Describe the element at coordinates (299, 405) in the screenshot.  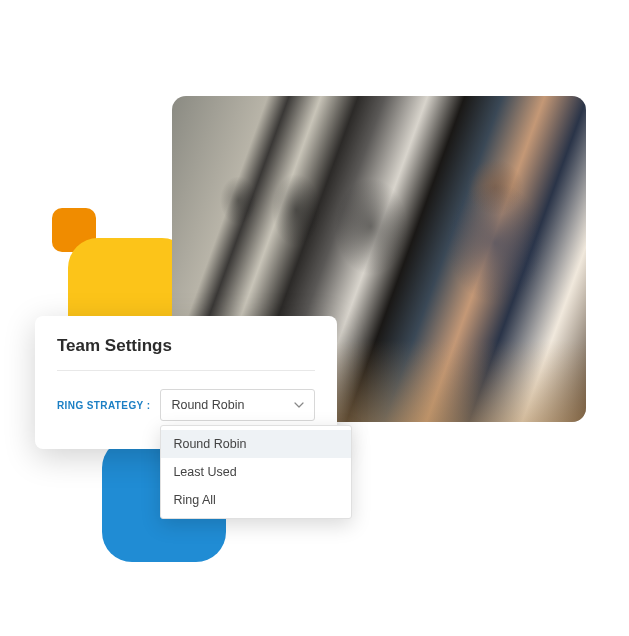
I see `chevron-down-icon` at that location.